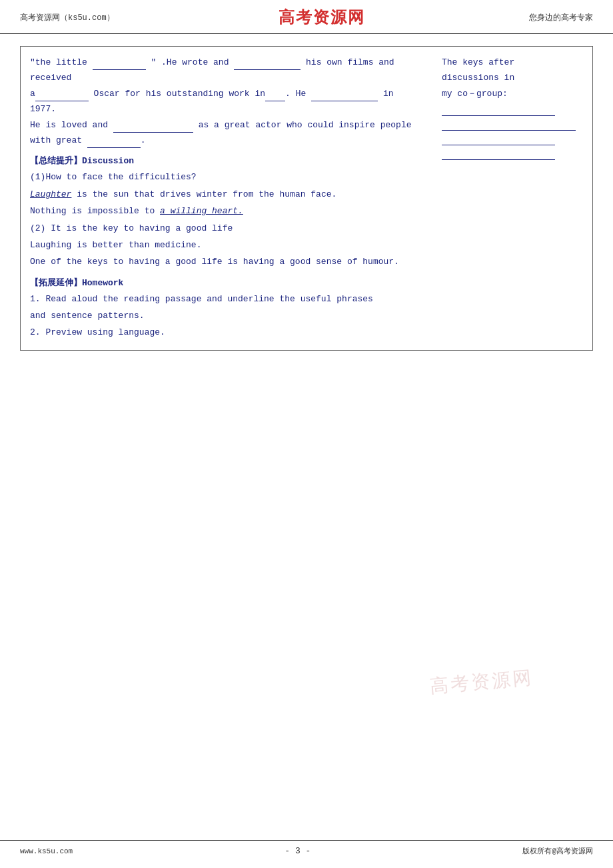 The image size is (613, 868). Describe the element at coordinates (227, 195) in the screenshot. I see `discussion-item-2: Laughter is the sun that drives winter f…` at that location.